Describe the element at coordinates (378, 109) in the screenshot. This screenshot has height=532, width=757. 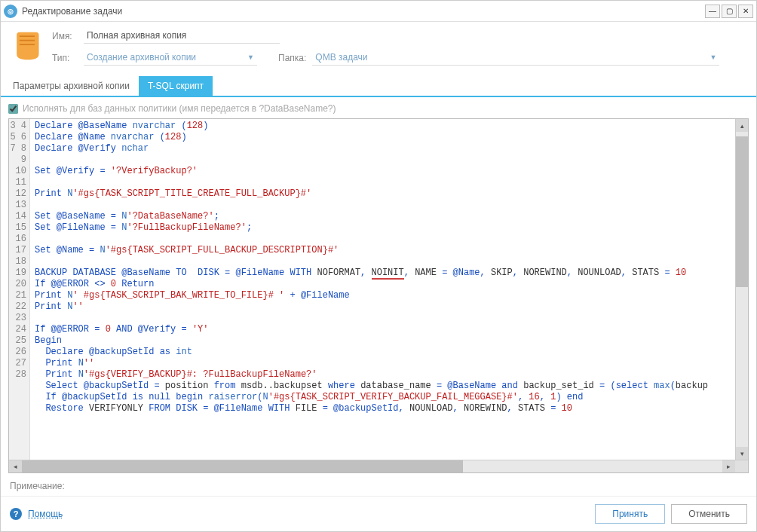
I see `execute-for-policy-row: Исполнять для баз данных политики (имя п…` at that location.